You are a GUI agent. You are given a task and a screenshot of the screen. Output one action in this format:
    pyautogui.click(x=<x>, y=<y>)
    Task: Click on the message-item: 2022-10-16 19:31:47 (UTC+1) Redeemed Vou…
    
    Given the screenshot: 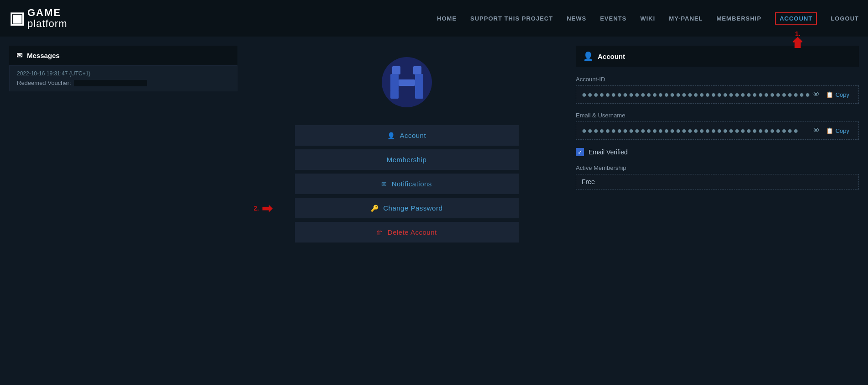 What is the action you would take?
    pyautogui.click(x=123, y=79)
    